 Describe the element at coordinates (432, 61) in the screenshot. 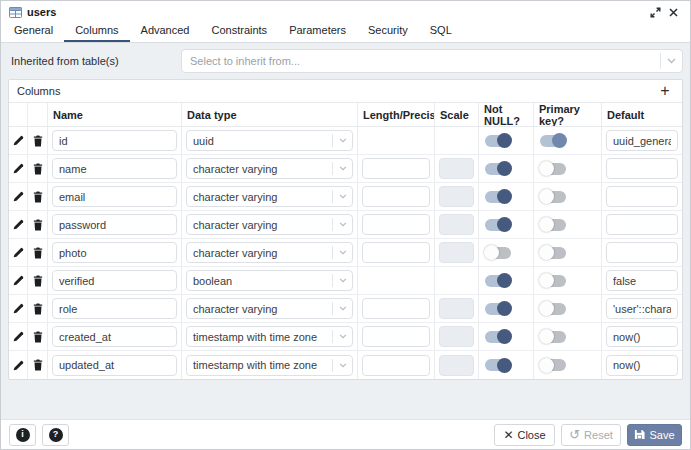

I see `inherit-from-select: Select to inherit from...` at that location.